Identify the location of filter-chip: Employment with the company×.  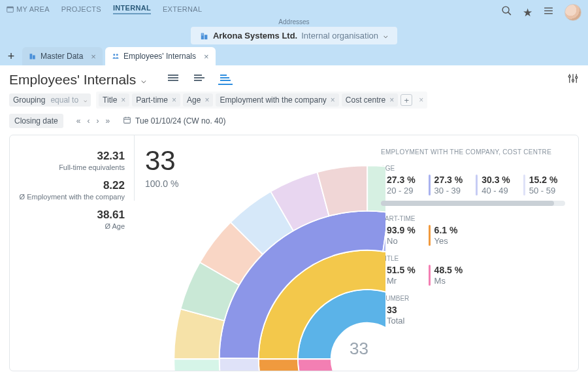
(277, 100).